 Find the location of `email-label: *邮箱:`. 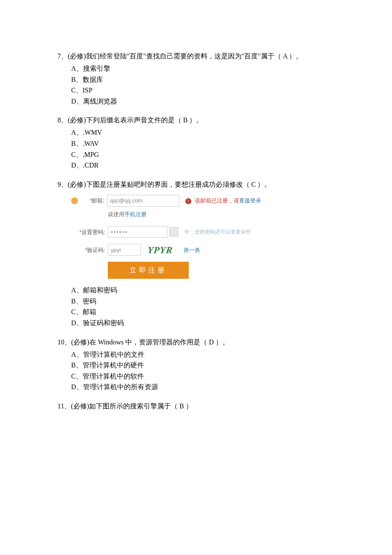

email-label: *邮箱: is located at coordinates (92, 201).